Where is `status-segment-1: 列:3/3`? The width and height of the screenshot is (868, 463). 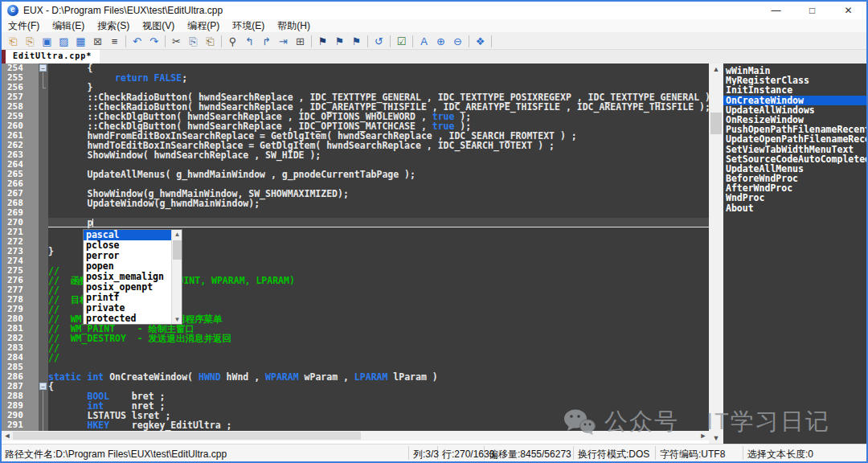 status-segment-1: 列:3/3 is located at coordinates (426, 455).